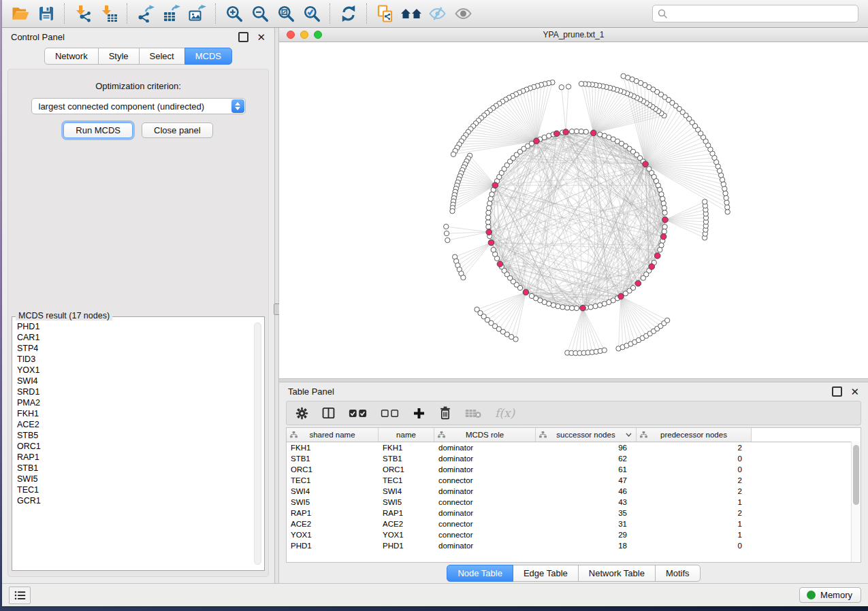 The width and height of the screenshot is (868, 611). I want to click on mcds-result-item: SRD1, so click(138, 392).